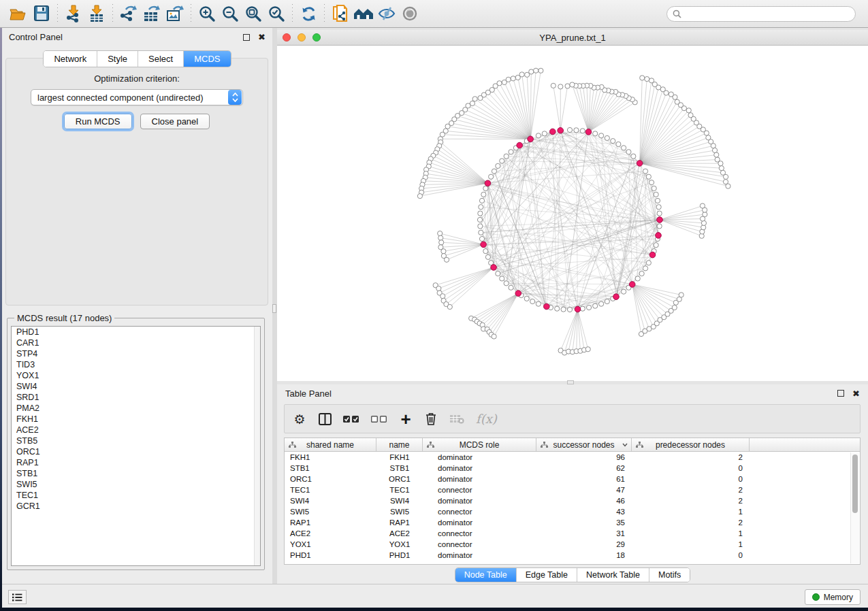 This screenshot has width=868, height=611. Describe the element at coordinates (287, 37) in the screenshot. I see `window-close-icon` at that location.